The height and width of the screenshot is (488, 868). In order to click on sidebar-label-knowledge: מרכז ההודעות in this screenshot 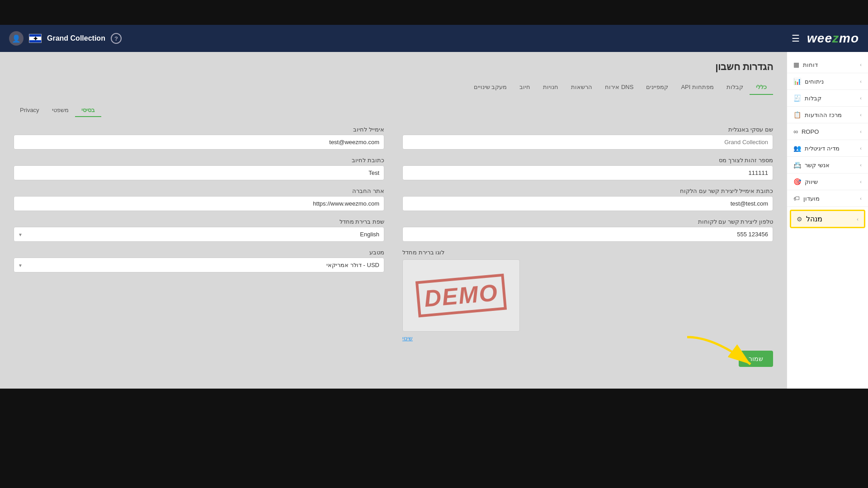, I will do `click(823, 115)`.